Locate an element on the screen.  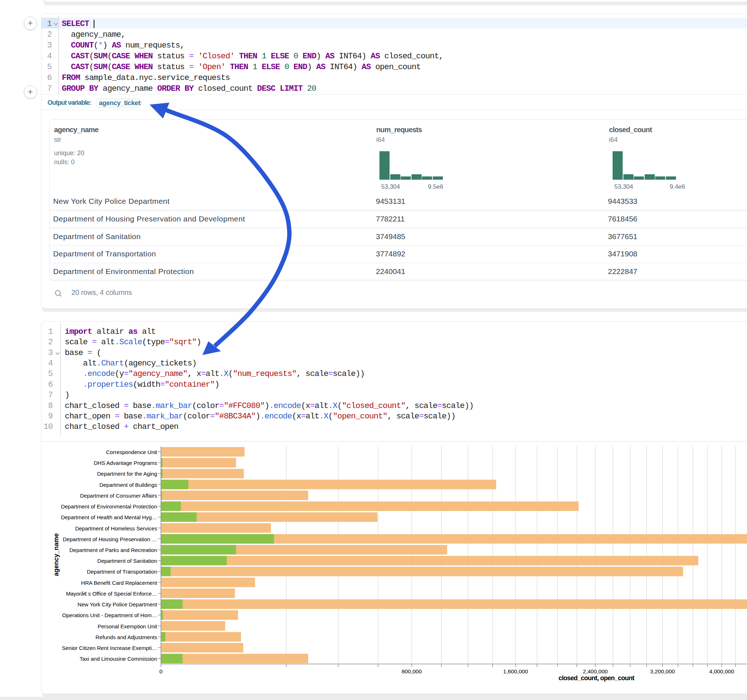
svg-text: Refunds and Adjustments is located at coordinates (126, 637).